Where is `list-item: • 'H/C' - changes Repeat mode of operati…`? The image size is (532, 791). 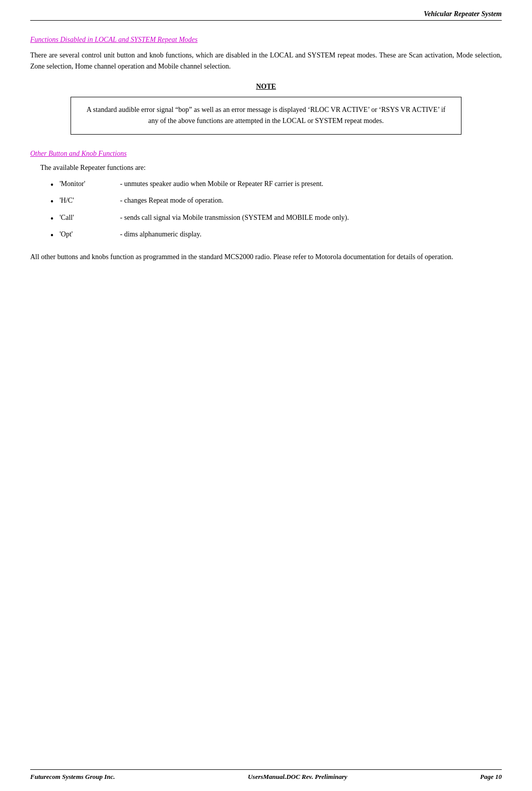 list-item: • 'H/C' - changes Repeat mode of operati… is located at coordinates (276, 202).